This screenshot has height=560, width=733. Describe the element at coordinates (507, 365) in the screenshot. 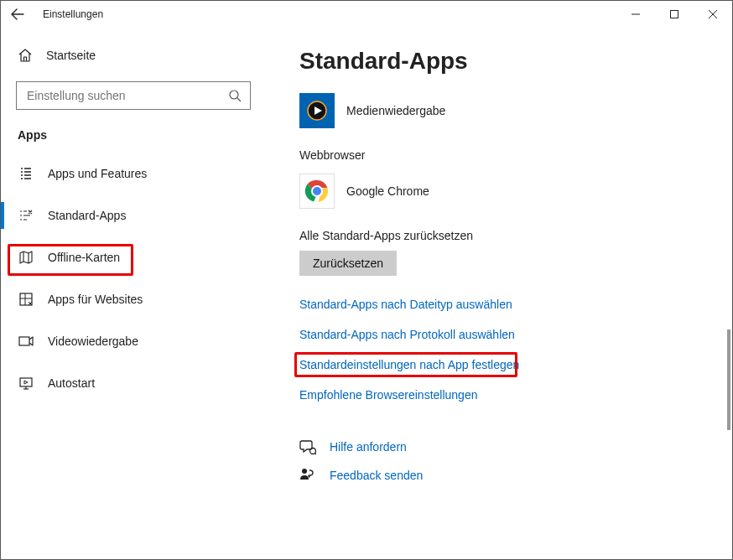

I see `link-app-defaults: Standardeinstellungen nach App festlegen` at that location.